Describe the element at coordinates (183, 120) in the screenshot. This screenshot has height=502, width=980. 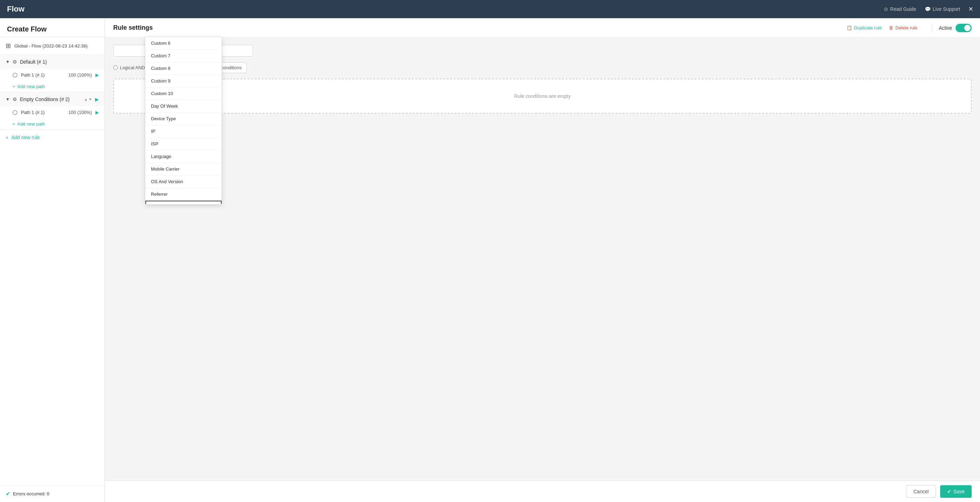
I see `condition-type-dropdown: Custom 6Custom 7Custom 8Custom 9Custom 1…` at that location.